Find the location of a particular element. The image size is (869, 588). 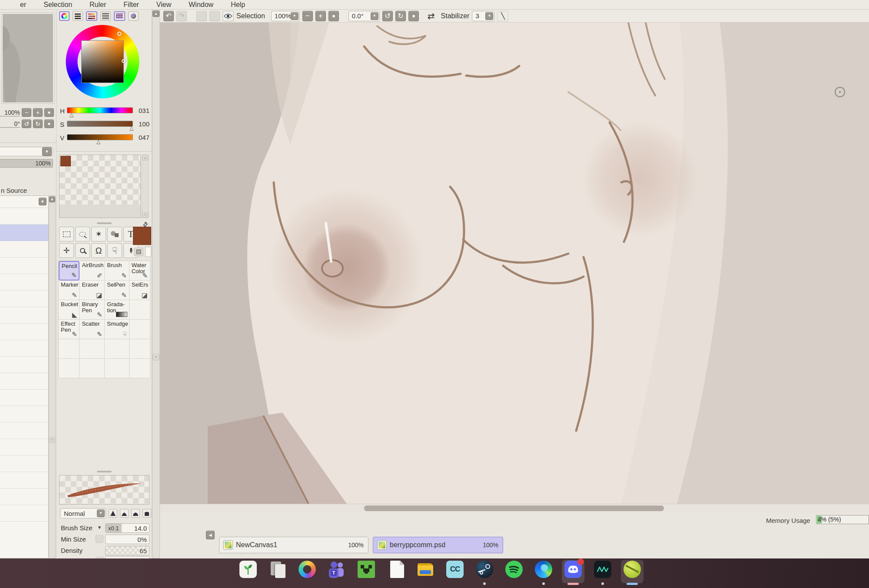

tool-scatter: Scatter✎ is located at coordinates (92, 329).